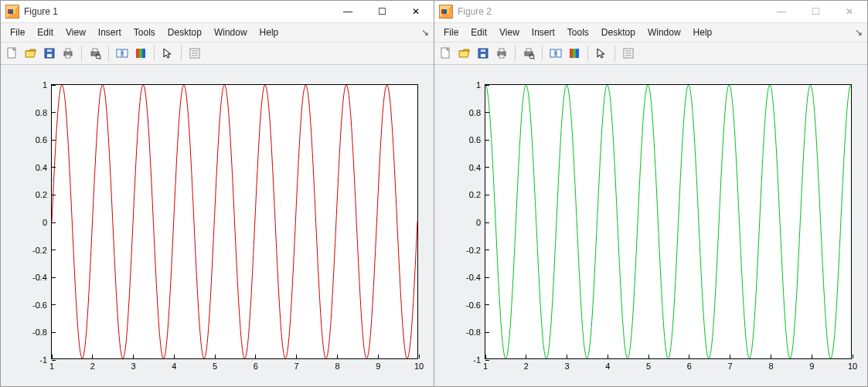 Image resolution: width=868 pixels, height=387 pixels. What do you see at coordinates (34, 140) in the screenshot?
I see `ytick-label: 0.6` at bounding box center [34, 140].